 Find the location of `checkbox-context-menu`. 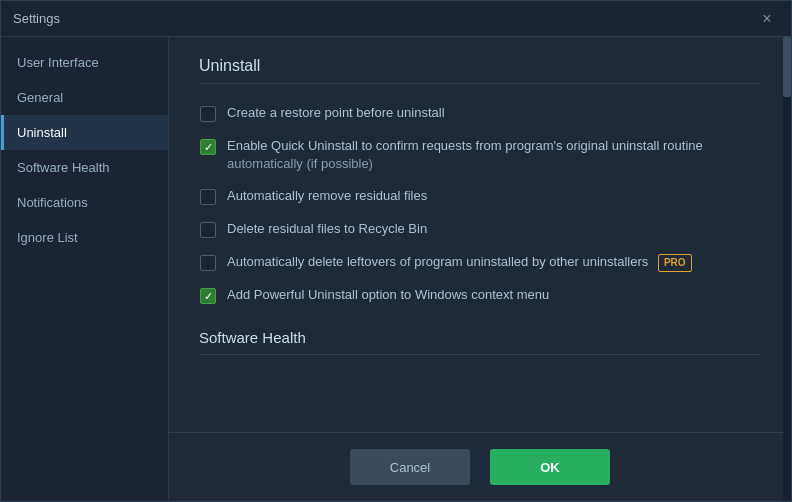

checkbox-context-menu is located at coordinates (208, 296).